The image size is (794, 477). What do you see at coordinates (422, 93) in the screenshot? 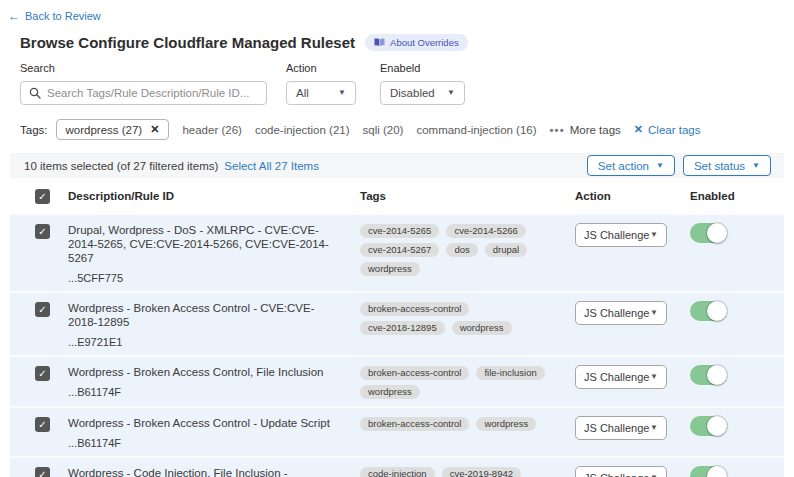
I see `enabled-filter-select: Disabled ▼` at bounding box center [422, 93].